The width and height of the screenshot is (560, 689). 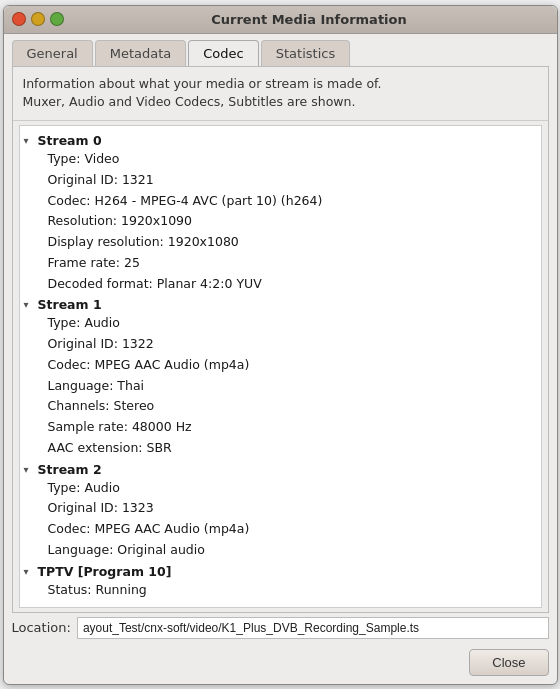 What do you see at coordinates (280, 520) in the screenshot?
I see `stream-2-items: Type: Audio Original ID: 1323 Codec: MPE…` at bounding box center [280, 520].